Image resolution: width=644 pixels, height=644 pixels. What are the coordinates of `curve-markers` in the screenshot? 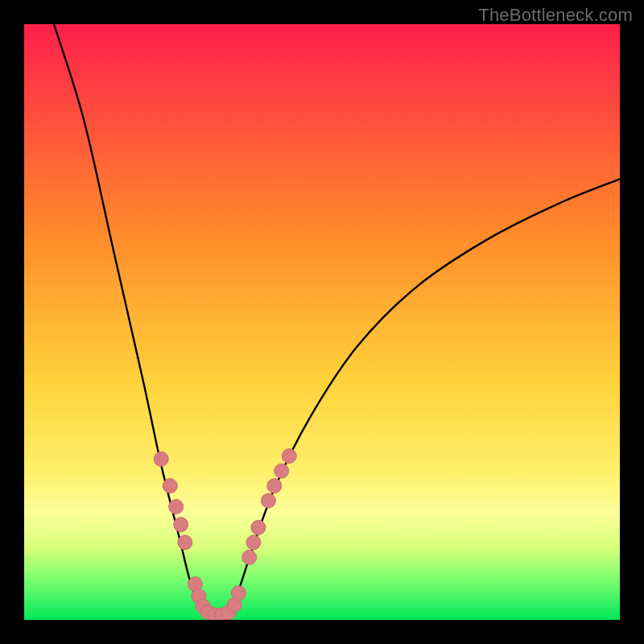 It's located at (225, 535).